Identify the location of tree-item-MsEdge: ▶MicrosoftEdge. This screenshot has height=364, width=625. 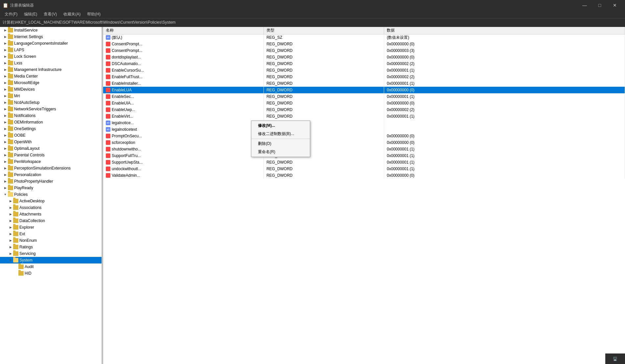
(51, 83).